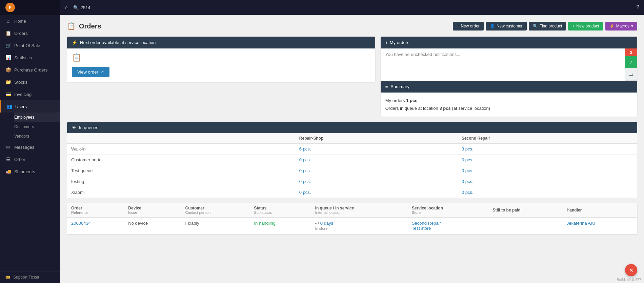  Describe the element at coordinates (8, 82) in the screenshot. I see `stocks-icon: 📁` at that location.